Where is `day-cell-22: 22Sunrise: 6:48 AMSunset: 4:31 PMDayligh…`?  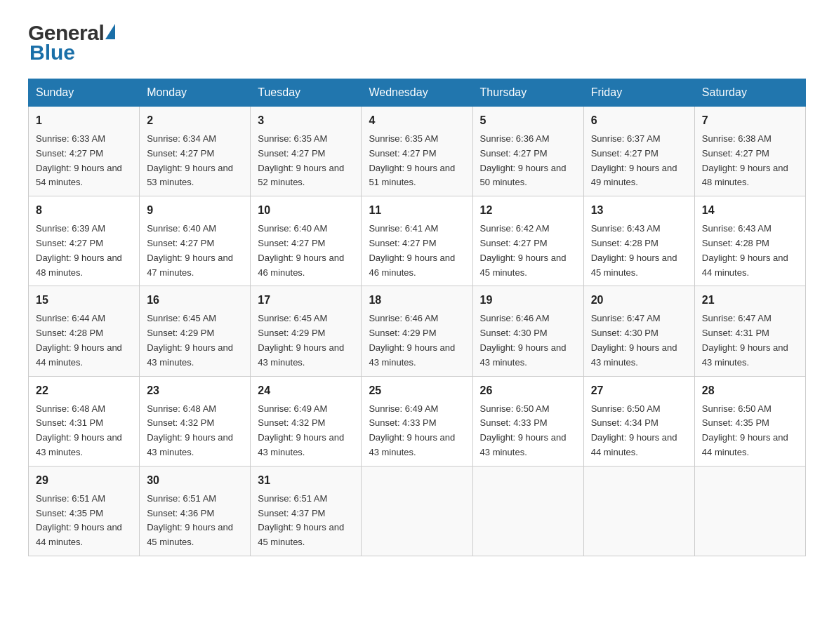 day-cell-22: 22Sunrise: 6:48 AMSunset: 4:31 PMDayligh… is located at coordinates (84, 421).